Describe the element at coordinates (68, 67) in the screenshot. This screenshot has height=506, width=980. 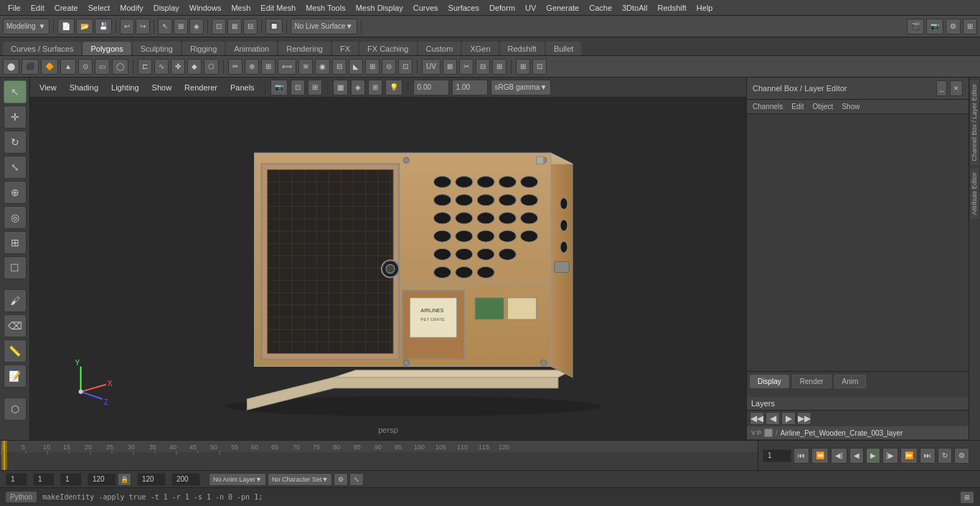
I see `cone-btn: ▲` at that location.